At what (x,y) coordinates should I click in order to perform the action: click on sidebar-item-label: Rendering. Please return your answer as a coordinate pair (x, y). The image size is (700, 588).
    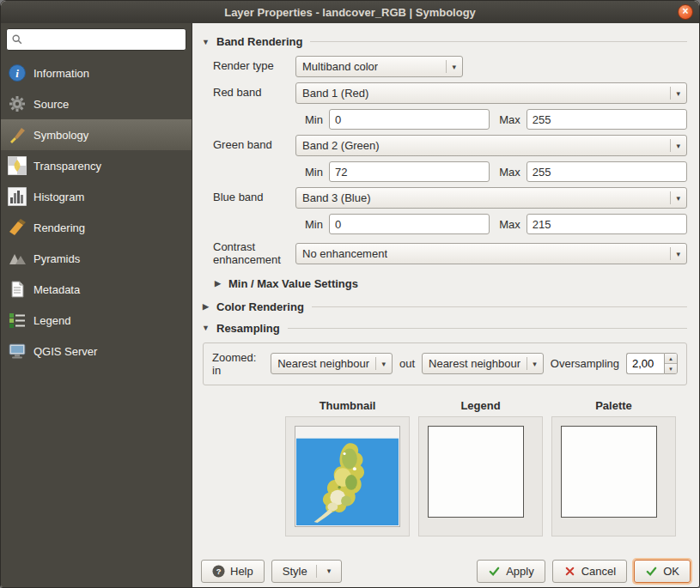
    Looking at the image, I should click on (59, 228).